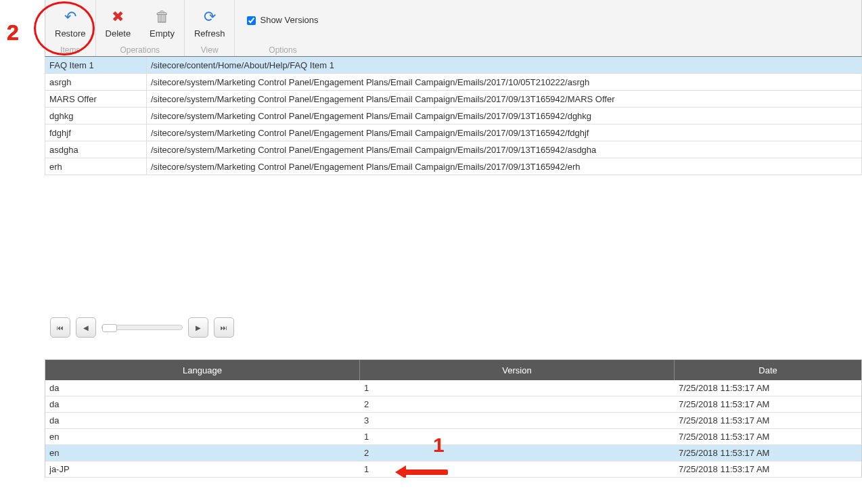 This screenshot has height=504, width=862. I want to click on restore-button: ↶Restore, so click(70, 21).